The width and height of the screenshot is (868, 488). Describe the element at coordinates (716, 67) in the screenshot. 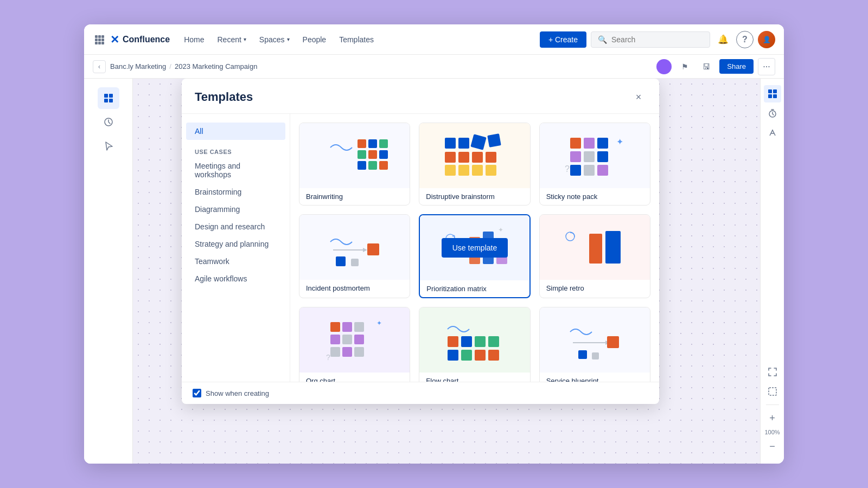

I see `page-header-right: ⚑ 🖫 Share ···` at that location.